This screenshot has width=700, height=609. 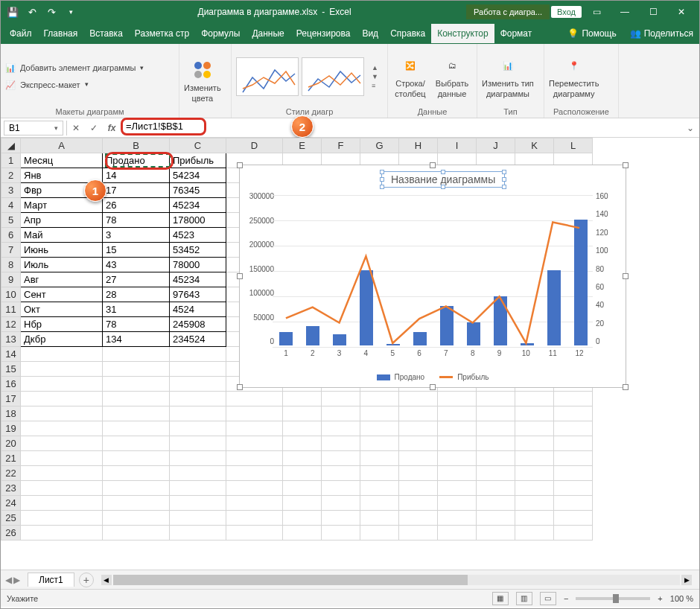 I want to click on page-break-icon: ▭, so click(x=548, y=599).